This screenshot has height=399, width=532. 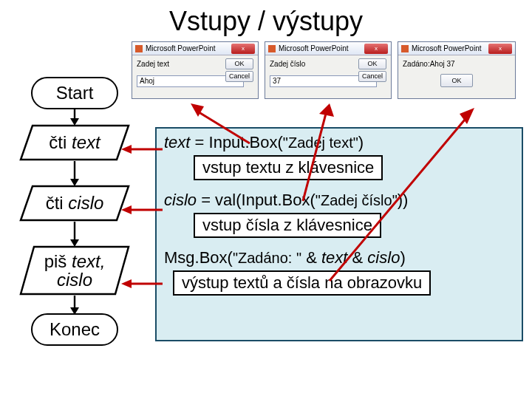 I want to click on flow-label: piš, so click(x=58, y=262).